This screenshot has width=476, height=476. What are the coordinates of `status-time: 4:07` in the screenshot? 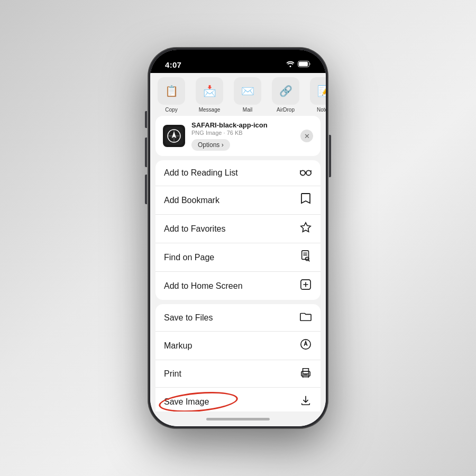 It's located at (173, 65).